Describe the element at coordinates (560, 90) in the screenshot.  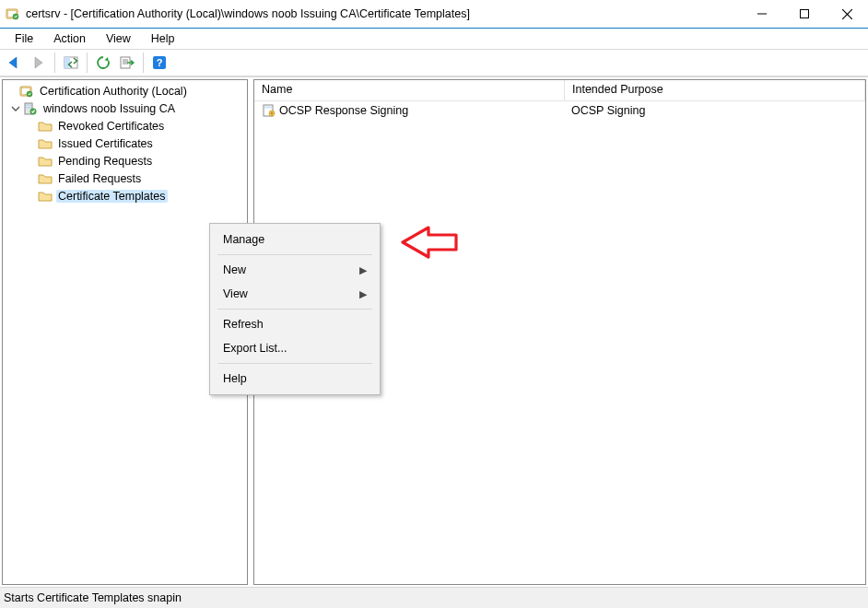
I see `list-header: Name Intended Purpose` at that location.